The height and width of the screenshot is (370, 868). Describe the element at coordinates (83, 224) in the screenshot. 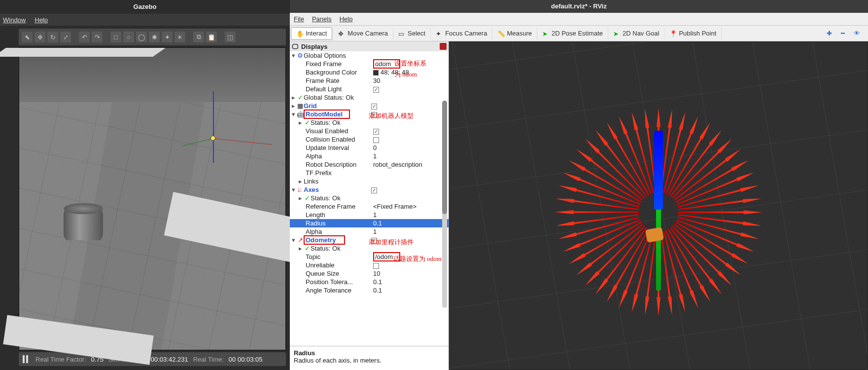

I see `gazebo-cylinder-object` at that location.